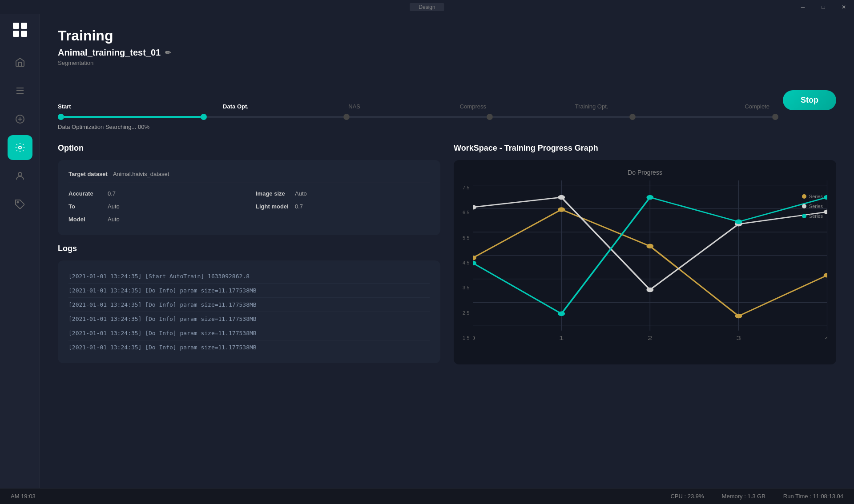 This screenshot has width=854, height=504. I want to click on y-tick-25: 2.5, so click(466, 313).